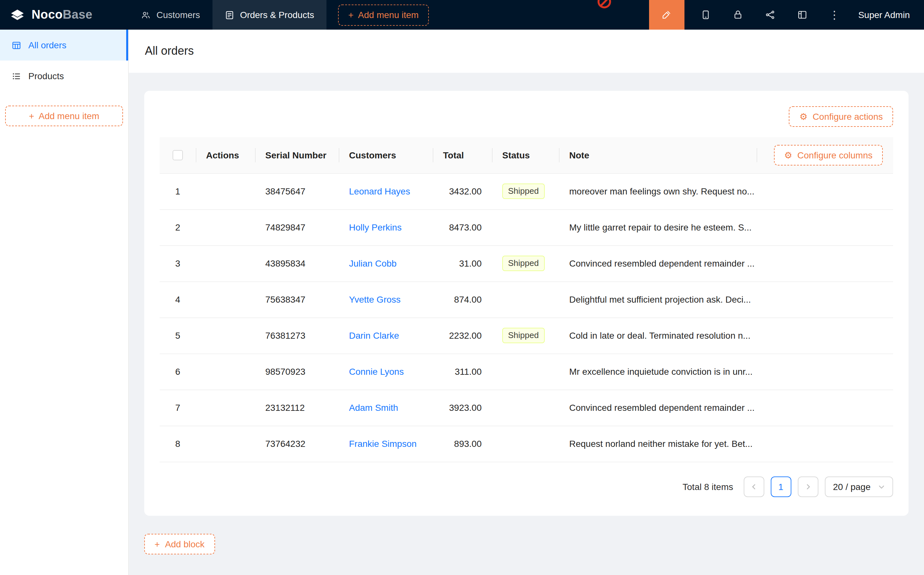 The width and height of the screenshot is (924, 575). What do you see at coordinates (146, 15) in the screenshot?
I see `users-icon` at bounding box center [146, 15].